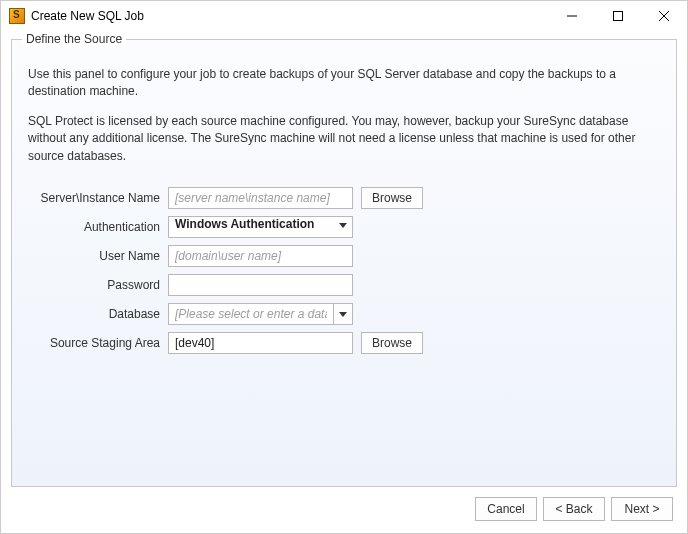 The height and width of the screenshot is (534, 688). I want to click on database-dropdown-button, so click(343, 314).